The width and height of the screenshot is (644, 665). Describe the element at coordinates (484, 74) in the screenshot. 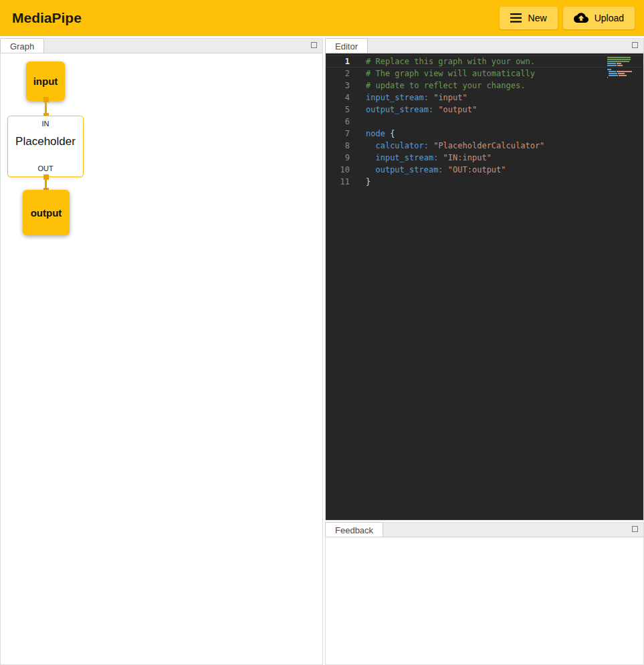

I see `code-line: 2# The graph view will automatically` at that location.